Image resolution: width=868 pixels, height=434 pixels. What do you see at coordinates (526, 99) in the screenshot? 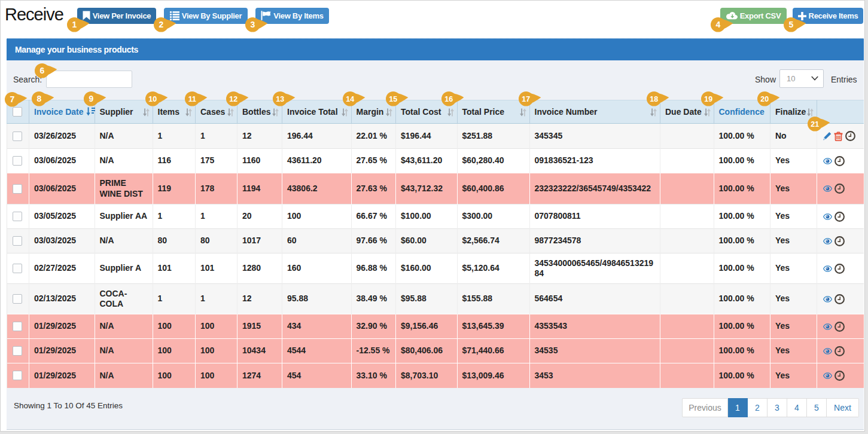
I see `svg-text: 17` at bounding box center [526, 99].